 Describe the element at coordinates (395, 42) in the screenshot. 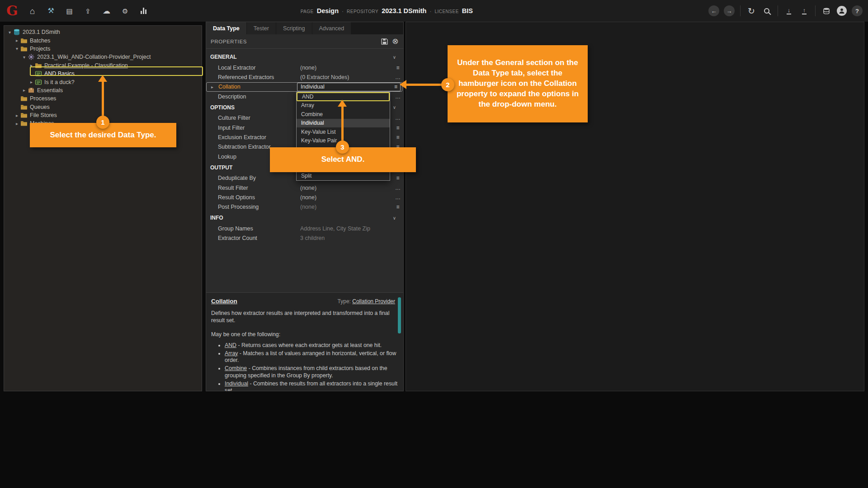

I see `close-icon: ⊗` at that location.